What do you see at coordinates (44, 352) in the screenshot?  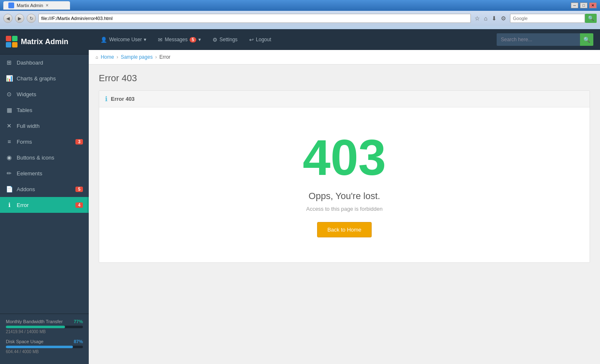 I see `disk-info: 604.44 / 4000 MB` at bounding box center [44, 352].